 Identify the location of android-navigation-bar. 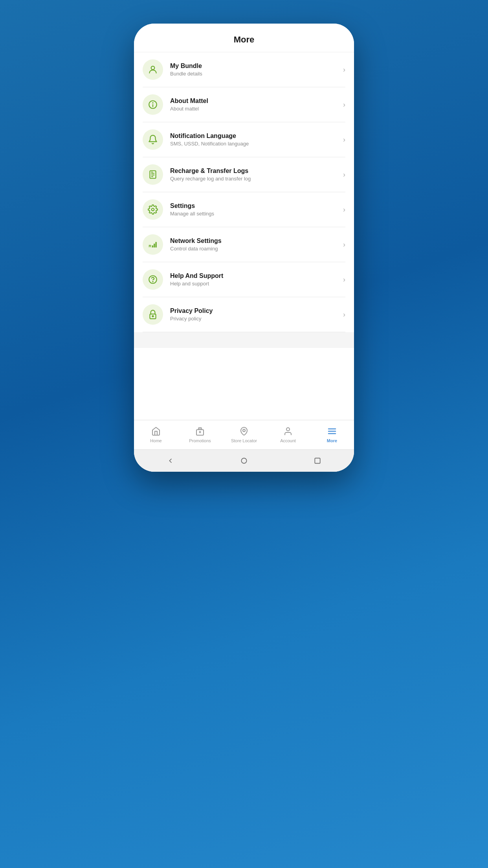
(244, 461).